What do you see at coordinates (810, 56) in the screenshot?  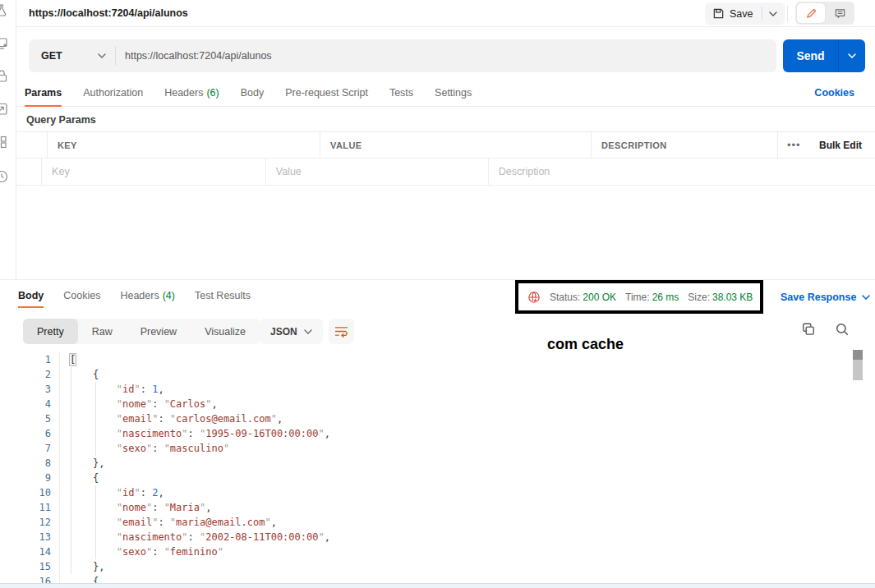 I see `send-button-label: Send` at bounding box center [810, 56].